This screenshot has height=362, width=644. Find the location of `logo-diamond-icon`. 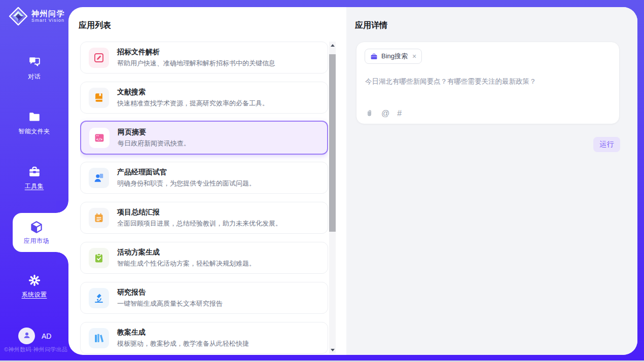

logo-diamond-icon is located at coordinates (18, 16).